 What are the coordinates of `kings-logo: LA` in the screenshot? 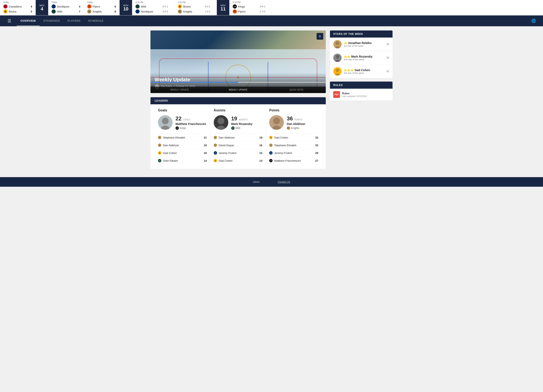 It's located at (235, 6).